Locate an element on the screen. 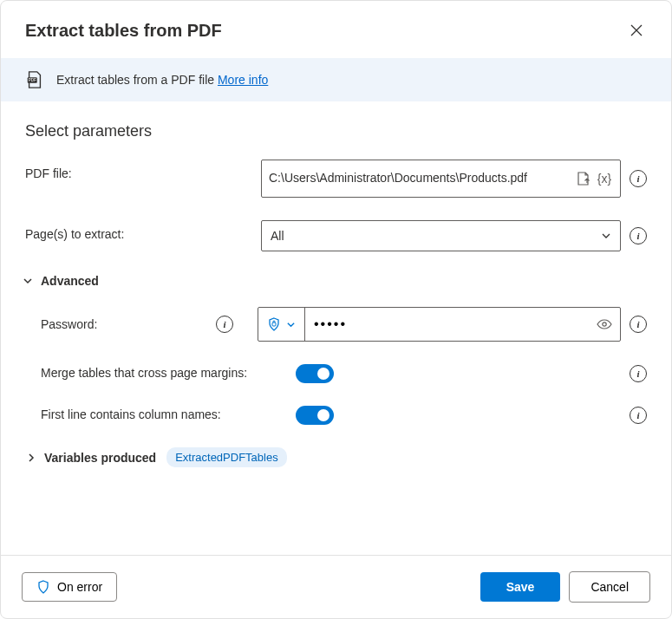  password-type-selector is located at coordinates (282, 324).